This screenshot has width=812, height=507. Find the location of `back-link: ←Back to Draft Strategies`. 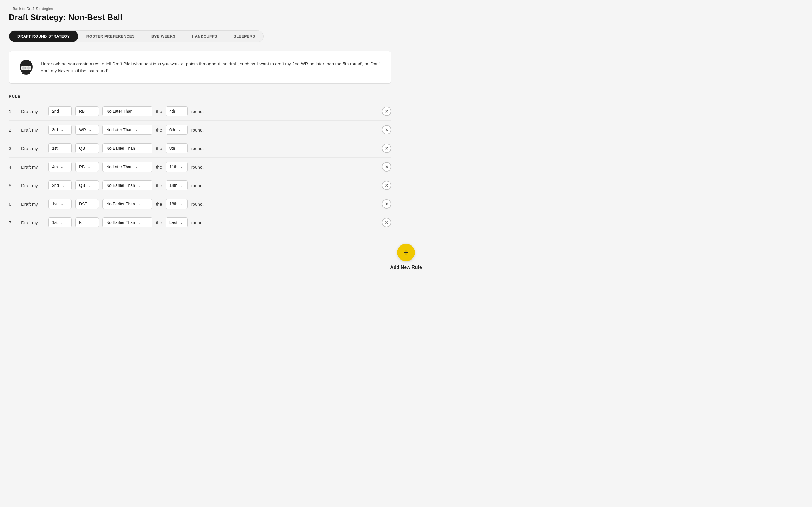

back-link: ←Back to Draft Strategies is located at coordinates (31, 9).